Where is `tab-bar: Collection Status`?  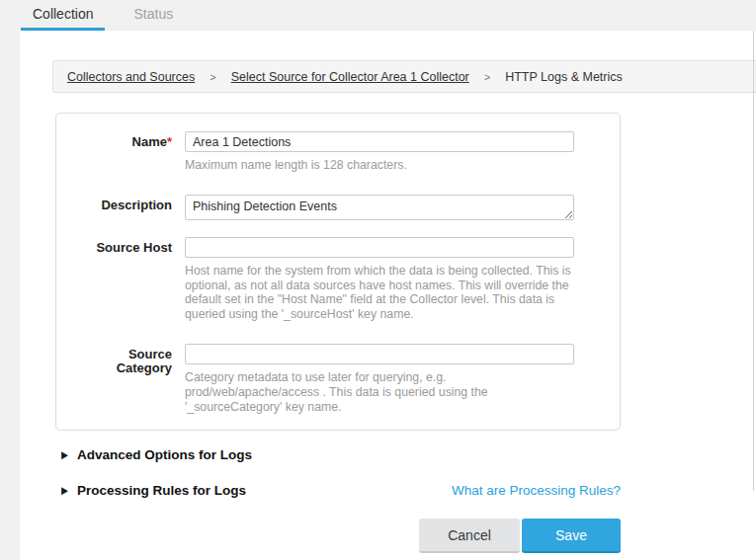
tab-bar: Collection Status is located at coordinates (378, 16).